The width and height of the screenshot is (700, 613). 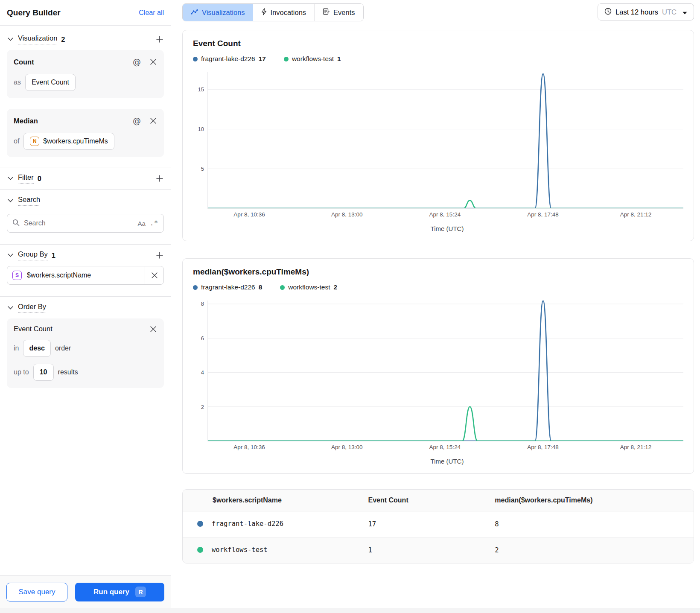 I want to click on event-count-value: 17, so click(x=432, y=524).